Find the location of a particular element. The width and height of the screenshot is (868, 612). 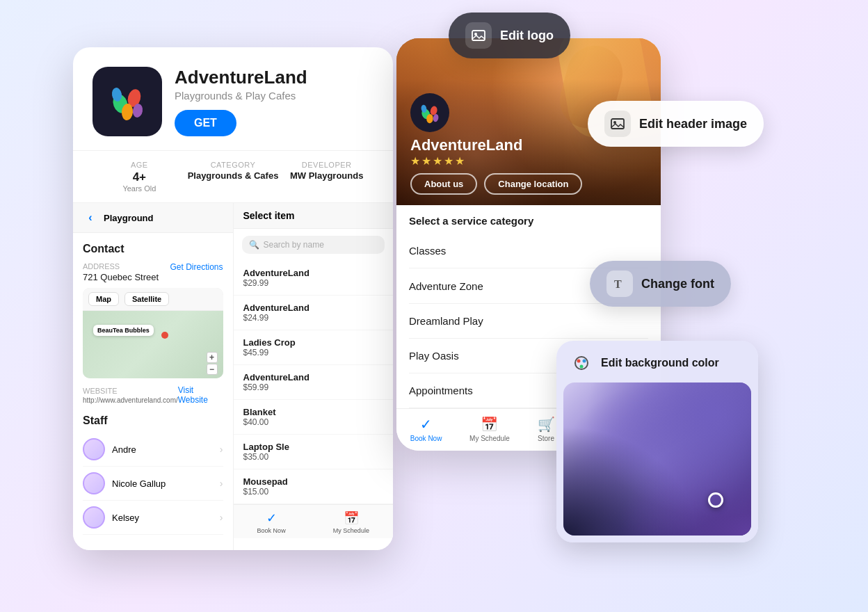

item-row-6: Mousepad $15.00 is located at coordinates (314, 487).